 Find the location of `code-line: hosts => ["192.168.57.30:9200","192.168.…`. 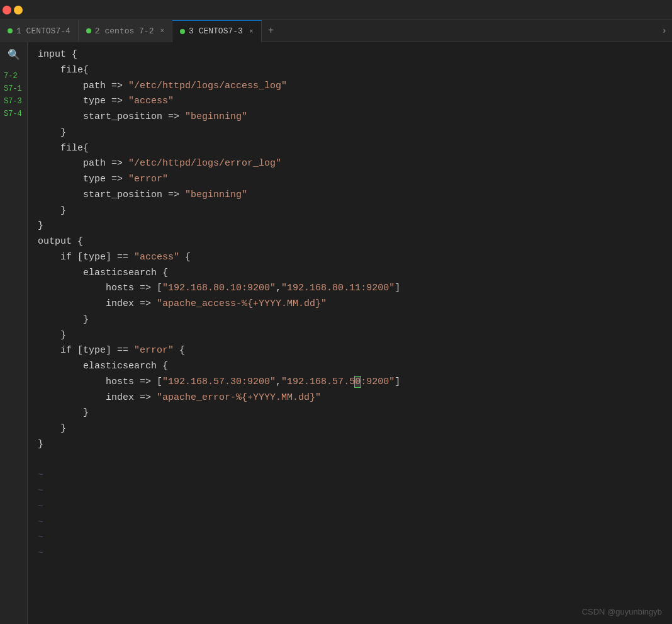

code-line: hosts => ["192.168.57.30:9200","192.168.… is located at coordinates (350, 383).